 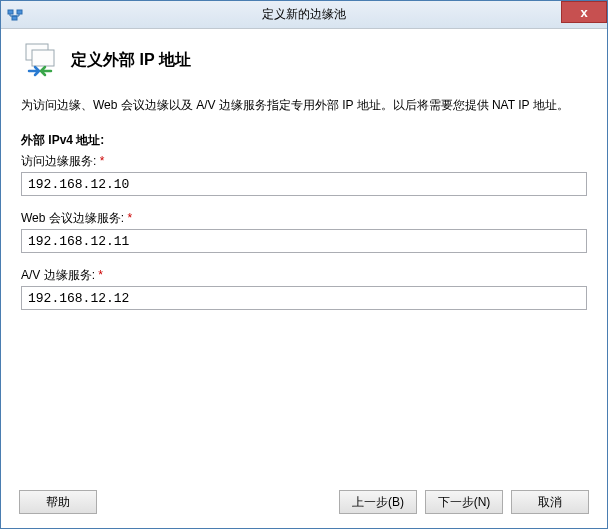 I want to click on window-title: 定义新的边缘池, so click(x=304, y=14).